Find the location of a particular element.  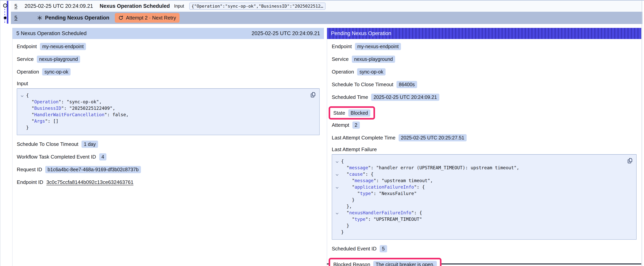

event-name: Nexus Operation Scheduled is located at coordinates (134, 6).